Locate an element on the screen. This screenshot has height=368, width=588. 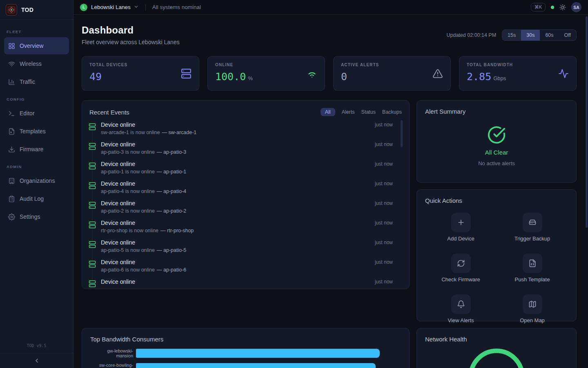
health-gauge: 100 is located at coordinates (497, 357).